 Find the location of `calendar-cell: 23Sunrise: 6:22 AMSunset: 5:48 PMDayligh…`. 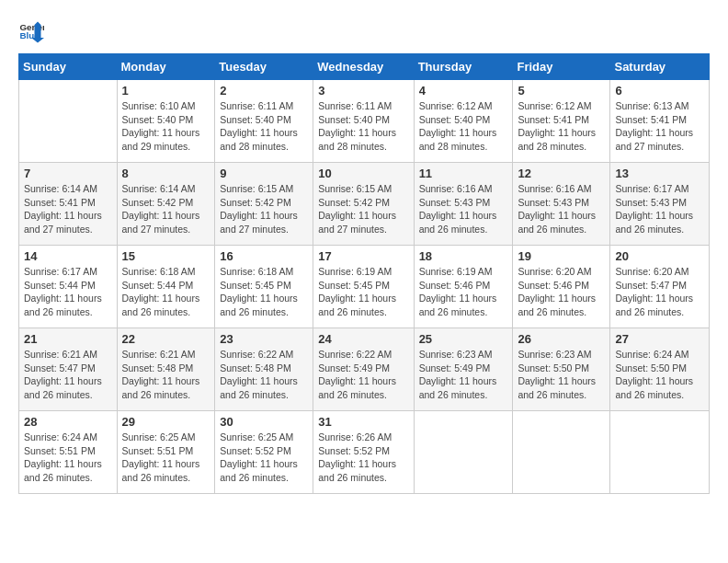

calendar-cell: 23Sunrise: 6:22 AMSunset: 5:48 PMDayligh… is located at coordinates (265, 370).